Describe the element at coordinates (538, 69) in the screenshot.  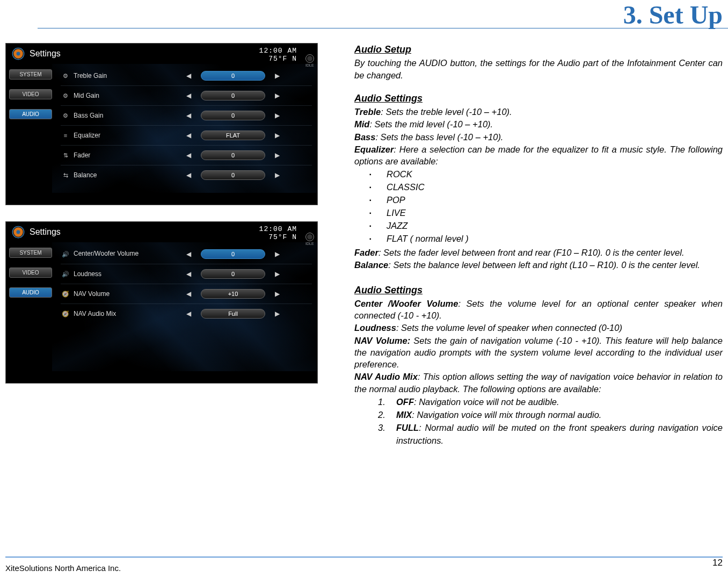
I see `paragraph: By touching the AUDIO button, the settin…` at that location.